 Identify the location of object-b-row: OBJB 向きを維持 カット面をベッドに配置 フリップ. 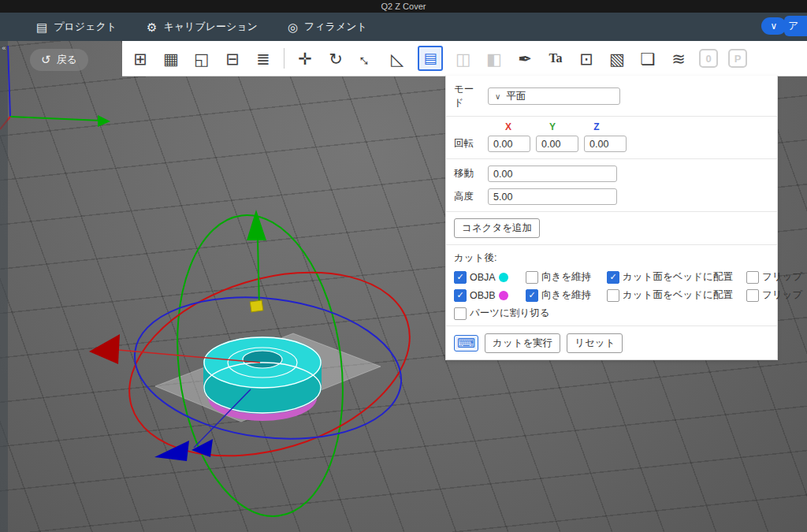
(612, 295).